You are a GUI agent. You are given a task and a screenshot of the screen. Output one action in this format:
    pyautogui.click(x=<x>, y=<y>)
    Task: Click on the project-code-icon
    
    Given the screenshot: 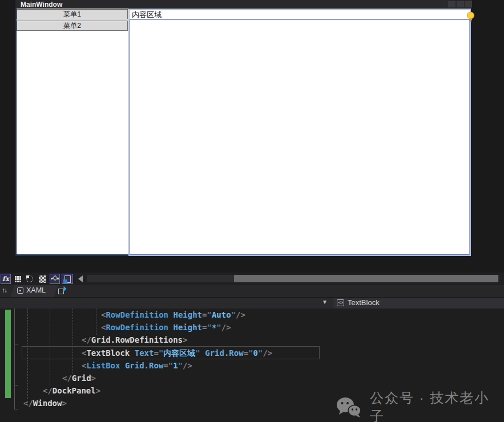 What is the action you would take?
    pyautogui.click(x=67, y=279)
    